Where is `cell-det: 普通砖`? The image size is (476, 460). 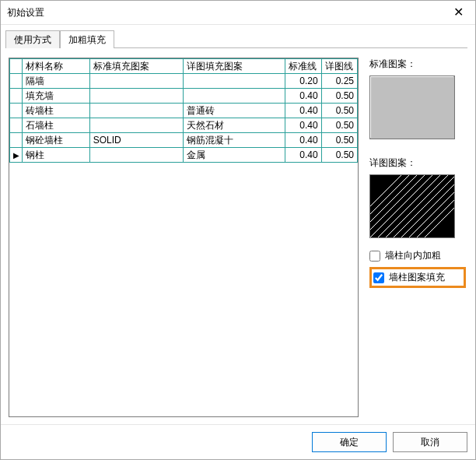
cell-det: 普通砖 is located at coordinates (235, 111).